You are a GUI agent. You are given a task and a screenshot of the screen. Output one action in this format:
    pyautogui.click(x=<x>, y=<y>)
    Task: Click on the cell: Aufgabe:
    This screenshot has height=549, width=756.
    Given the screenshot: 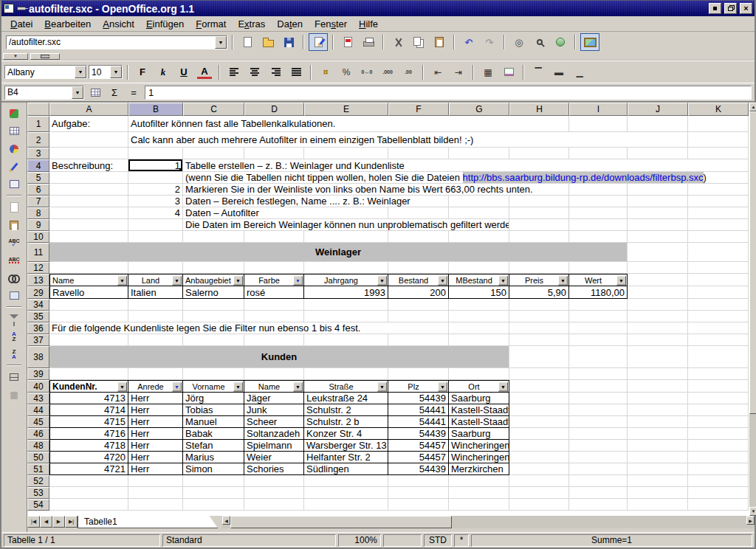 What is the action you would take?
    pyautogui.click(x=89, y=124)
    